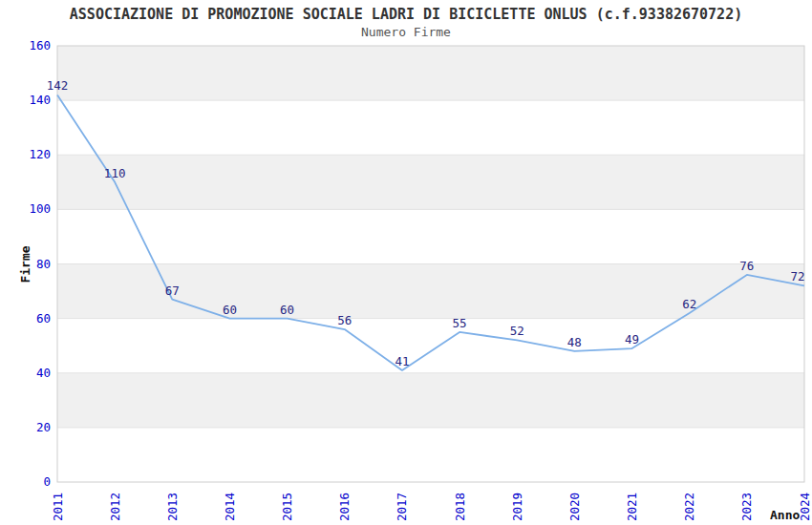 The height and width of the screenshot is (525, 812). Describe the element at coordinates (804, 507) in the screenshot. I see `x-tick-label: 2024` at that location.